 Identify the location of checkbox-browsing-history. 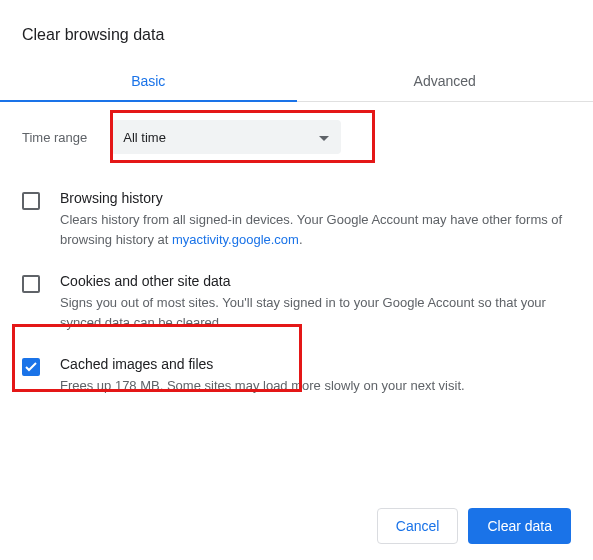
(31, 201).